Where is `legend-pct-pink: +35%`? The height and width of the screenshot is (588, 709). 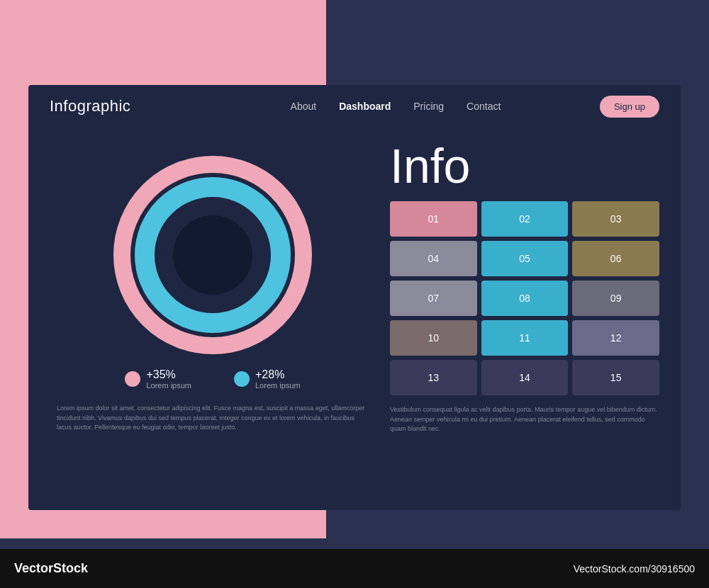 legend-pct-pink: +35% is located at coordinates (169, 375).